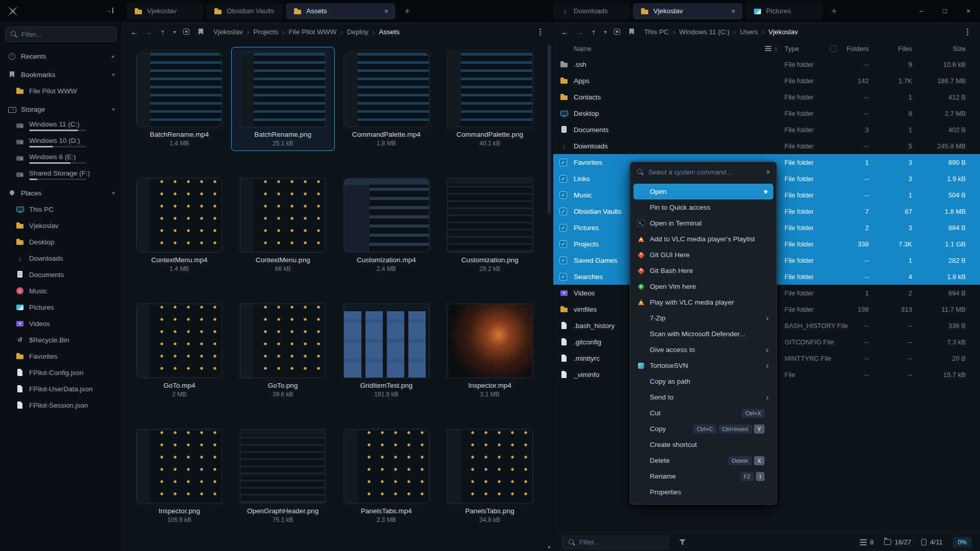 The height and width of the screenshot is (551, 980). What do you see at coordinates (387, 475) in the screenshot?
I see `file-grid-item: PanelsTabs.mp4 2.3 MB` at bounding box center [387, 475].